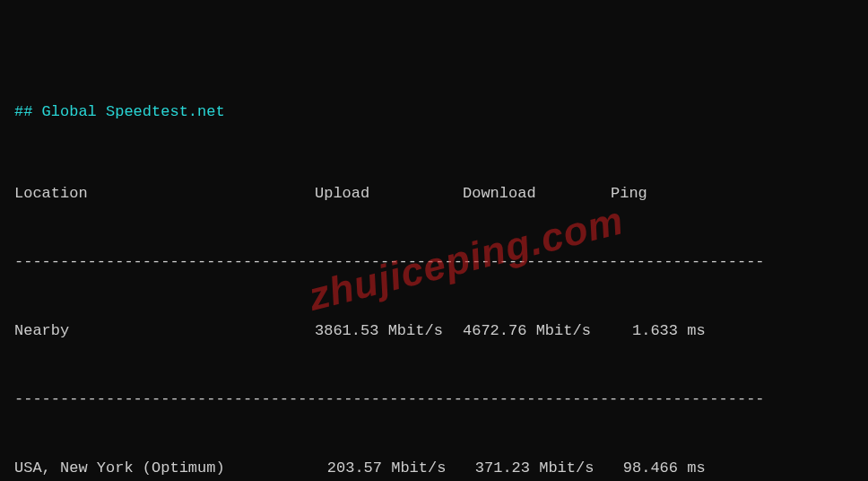 The width and height of the screenshot is (868, 481). I want to click on results-table: USA, New York (Optimum)203.57 Mbit/s371.…, so click(434, 469).